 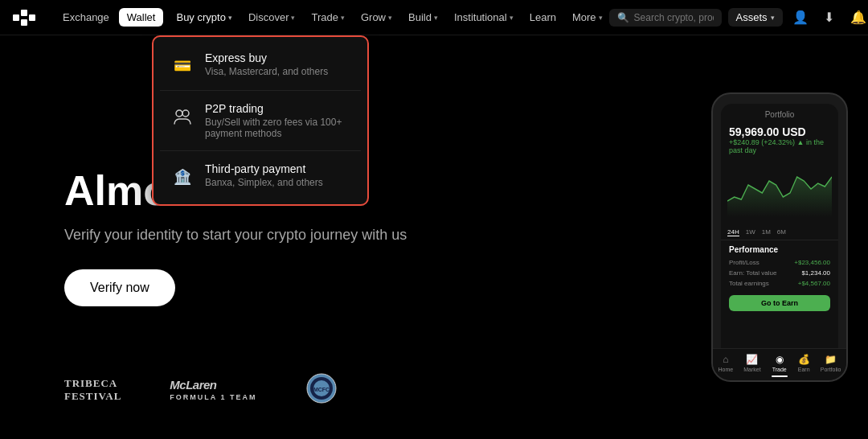 I want to click on phone-chart, so click(x=780, y=193).